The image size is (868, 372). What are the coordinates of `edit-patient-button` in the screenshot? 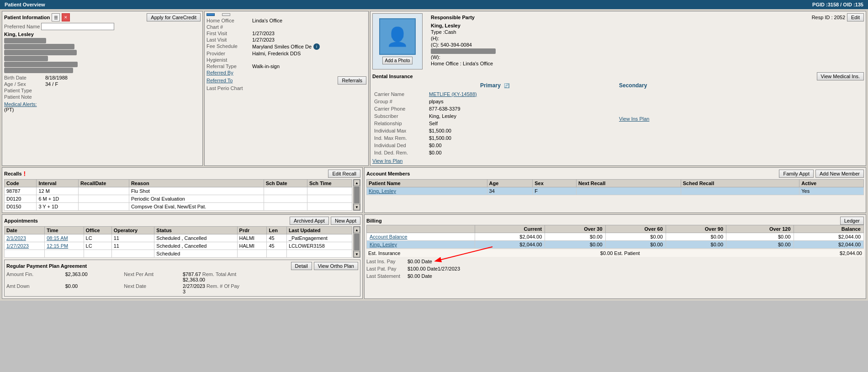 It's located at (226, 15).